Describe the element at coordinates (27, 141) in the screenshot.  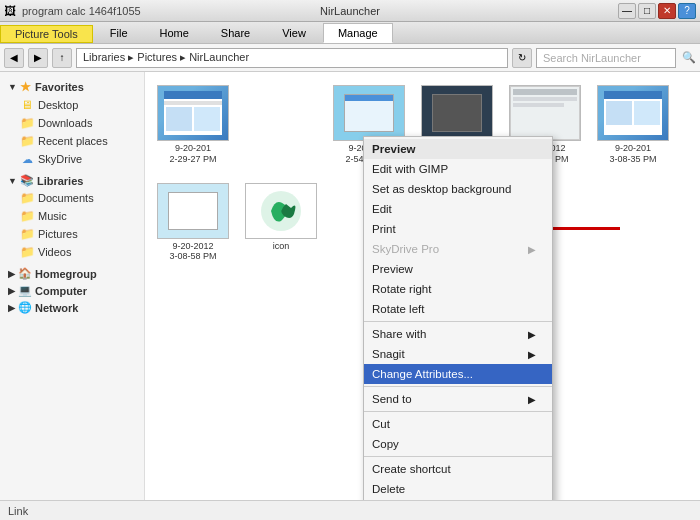
I see `recent-icon: 📁` at that location.